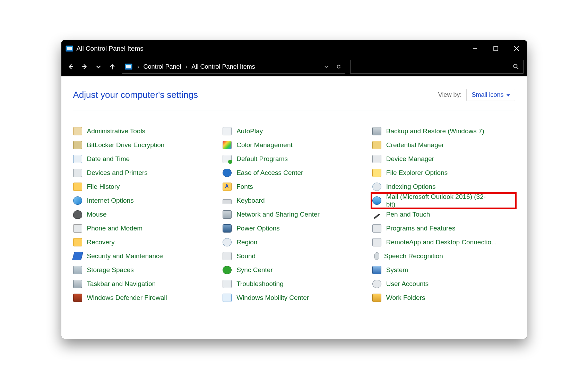 The image size is (588, 379). I want to click on cp-item-label: Power Options, so click(258, 228).